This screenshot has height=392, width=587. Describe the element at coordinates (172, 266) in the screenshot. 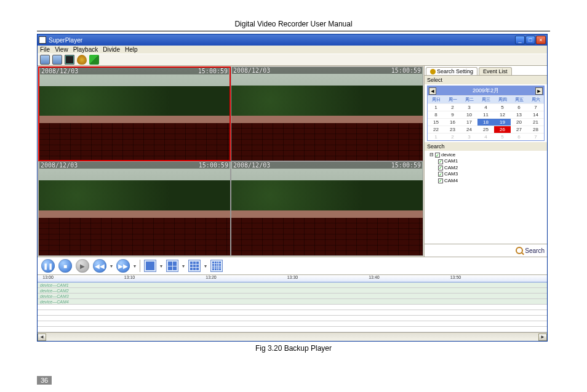

I see `layout-4-button` at that location.